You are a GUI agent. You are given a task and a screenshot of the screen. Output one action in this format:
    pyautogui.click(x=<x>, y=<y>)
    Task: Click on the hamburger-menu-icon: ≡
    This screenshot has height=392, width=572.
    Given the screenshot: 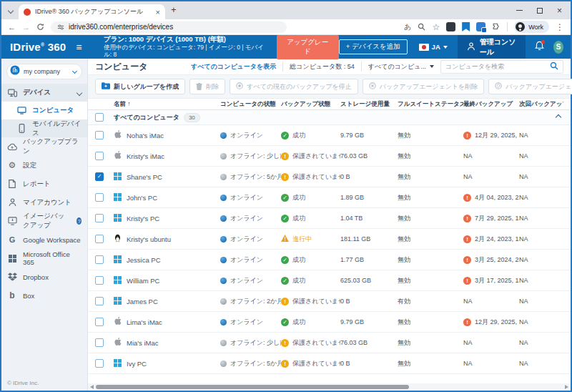 What is the action you would take?
    pyautogui.click(x=79, y=47)
    